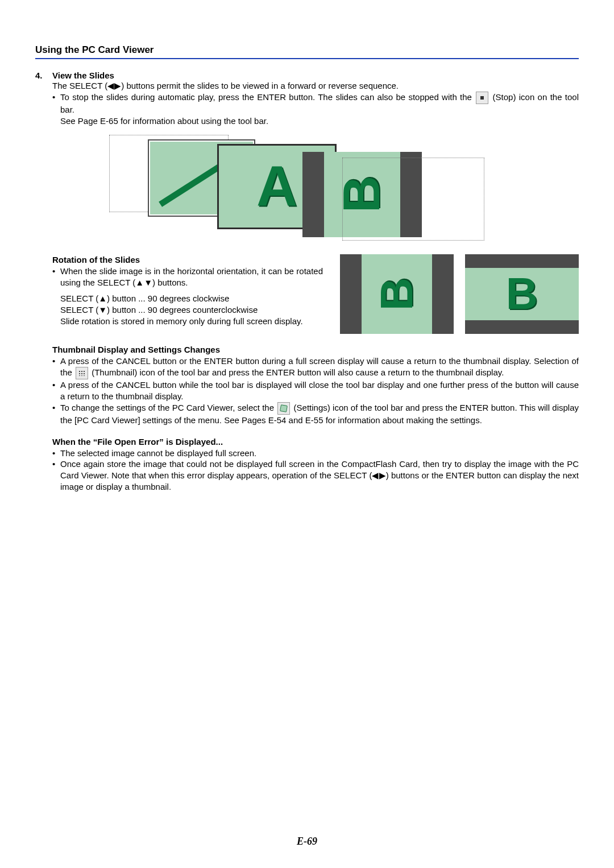  What do you see at coordinates (320, 414) in the screenshot?
I see `bullet-text: To change the settings of the PC Card Vi…` at bounding box center [320, 414].